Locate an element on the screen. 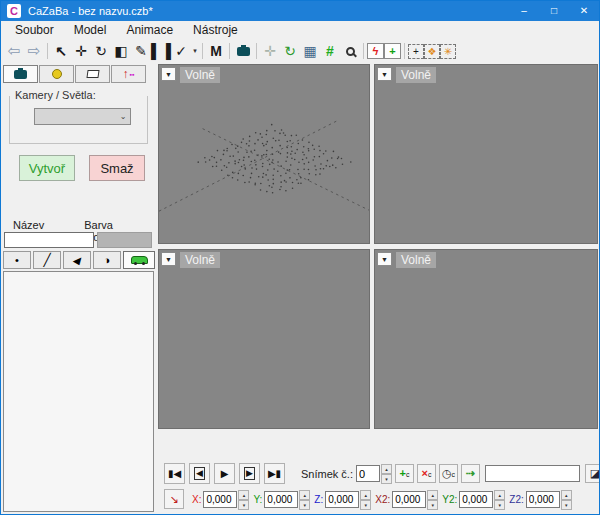 Image resolution: width=600 pixels, height=515 pixels. select-region-icon: + is located at coordinates (416, 52).